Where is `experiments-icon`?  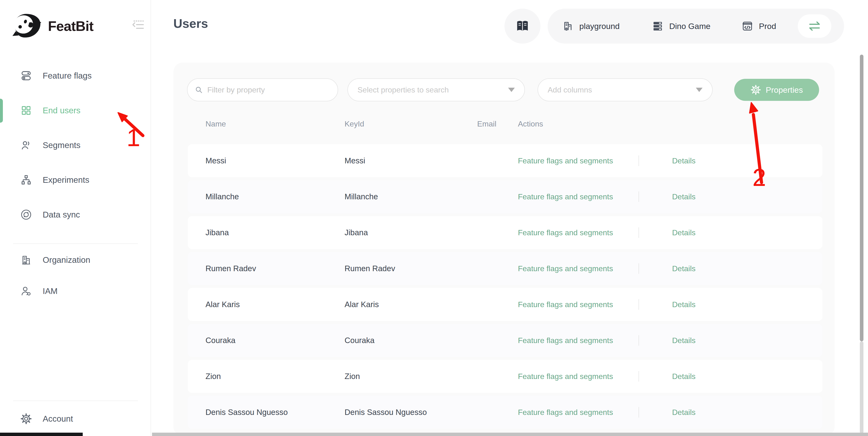
experiments-icon is located at coordinates (26, 180).